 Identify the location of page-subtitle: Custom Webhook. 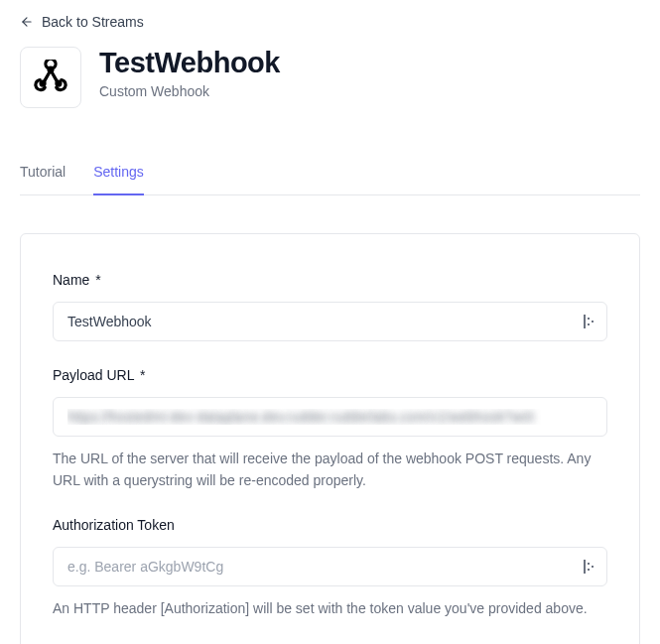
(190, 91).